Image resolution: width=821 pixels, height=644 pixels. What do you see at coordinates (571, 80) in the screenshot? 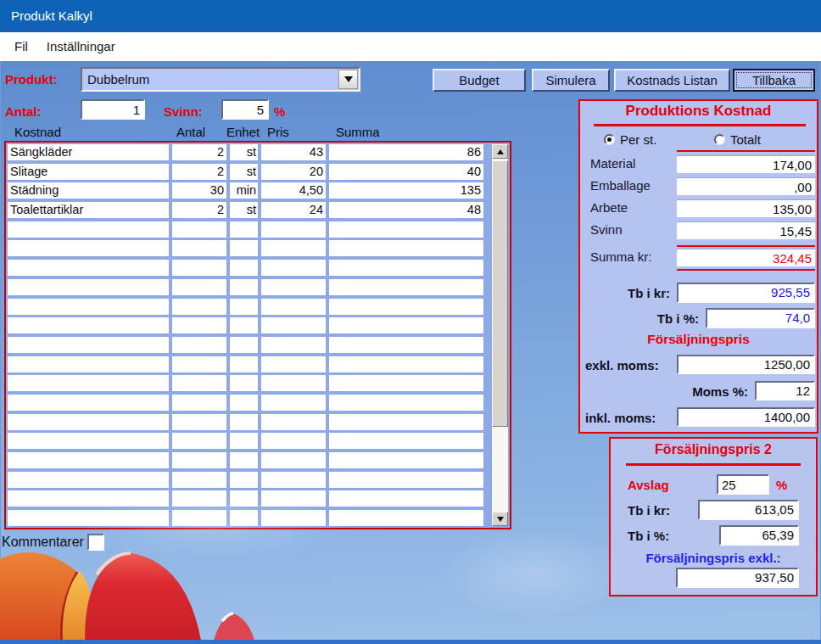
I see `simulera-button: Simulera` at bounding box center [571, 80].